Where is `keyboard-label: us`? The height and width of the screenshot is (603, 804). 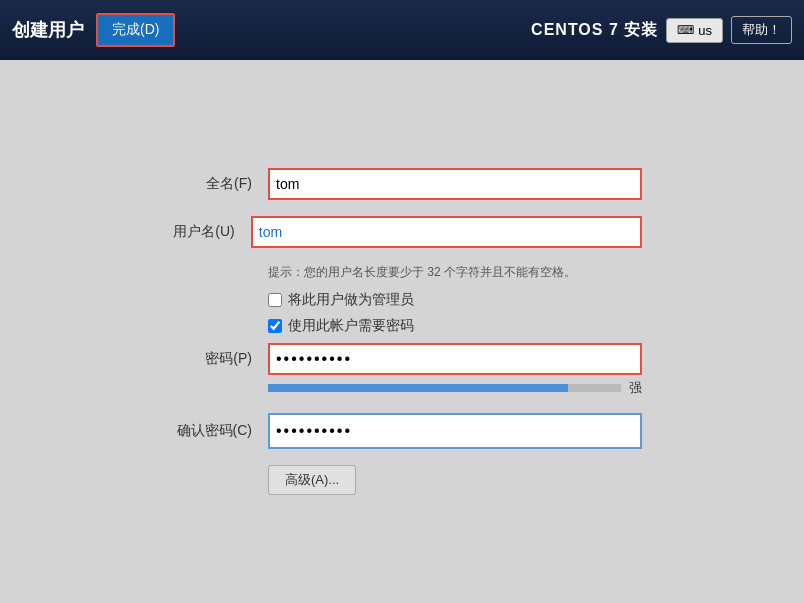 keyboard-label: us is located at coordinates (705, 30).